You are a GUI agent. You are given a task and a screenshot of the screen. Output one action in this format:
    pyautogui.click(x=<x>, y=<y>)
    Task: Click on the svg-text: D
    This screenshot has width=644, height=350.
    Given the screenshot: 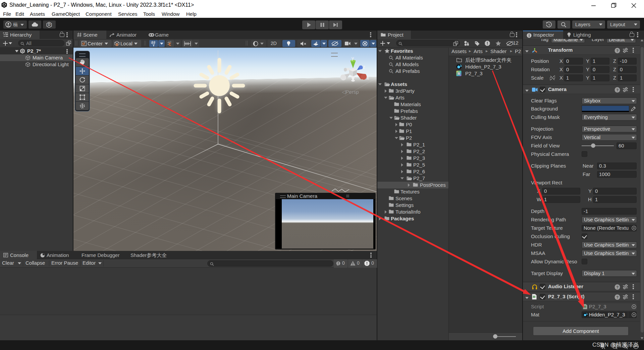 What is the action you would take?
    pyautogui.click(x=49, y=25)
    